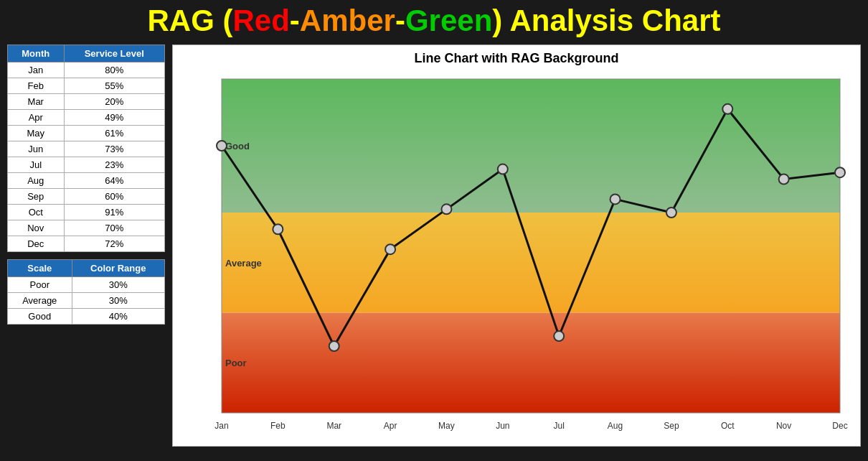 Image resolution: width=868 pixels, height=461 pixels. I want to click on svg-text: Apr, so click(390, 426).